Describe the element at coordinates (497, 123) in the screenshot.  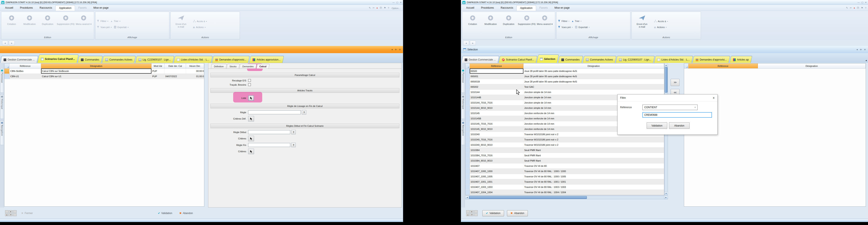
I see `cell-reference: 1010145_7016_7016` at that location.